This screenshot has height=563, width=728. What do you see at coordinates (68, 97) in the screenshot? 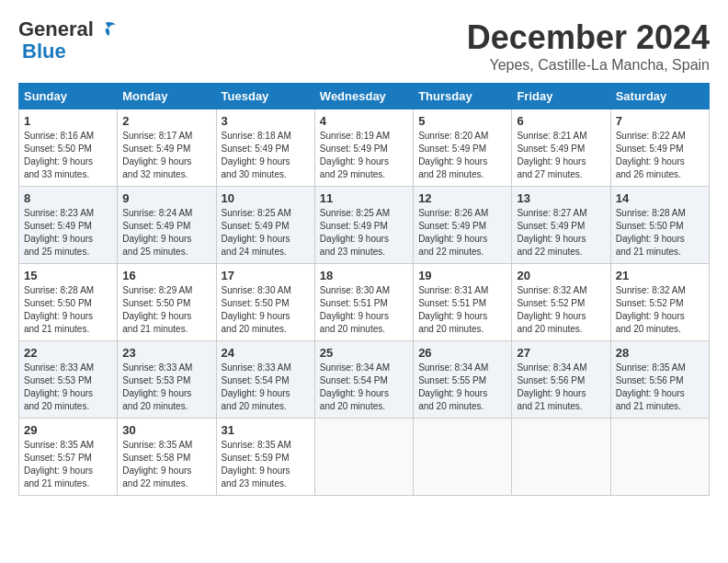
I see `weekday-header-sunday: Sunday` at bounding box center [68, 97].